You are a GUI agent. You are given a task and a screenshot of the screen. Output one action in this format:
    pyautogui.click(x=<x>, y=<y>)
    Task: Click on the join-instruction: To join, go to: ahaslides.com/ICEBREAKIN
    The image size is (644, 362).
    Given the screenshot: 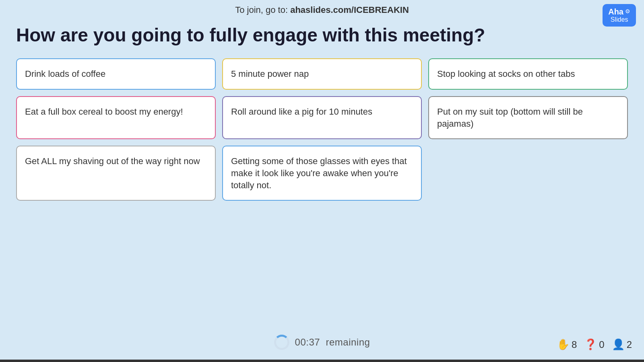 What is the action you would take?
    pyautogui.click(x=322, y=10)
    